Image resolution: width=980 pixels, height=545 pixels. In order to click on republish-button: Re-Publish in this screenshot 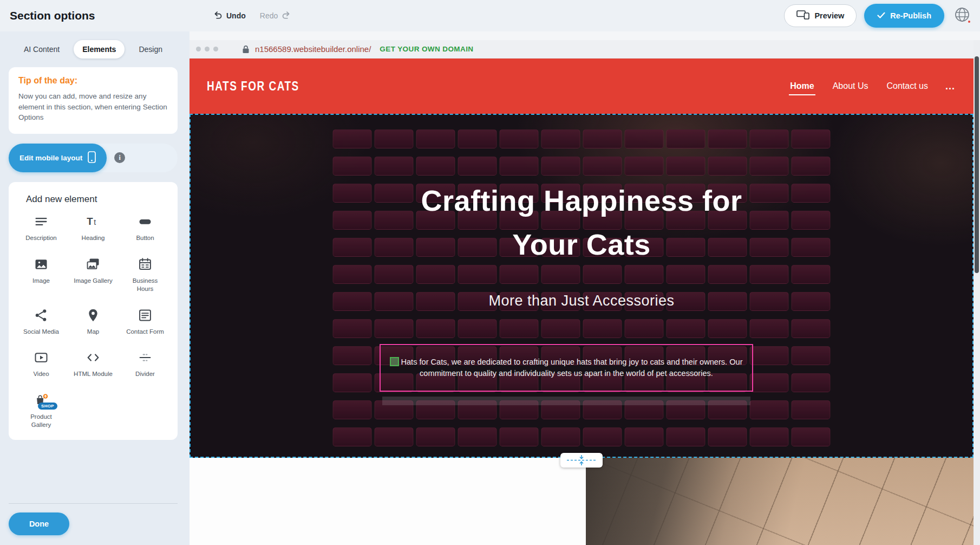, I will do `click(904, 16)`.